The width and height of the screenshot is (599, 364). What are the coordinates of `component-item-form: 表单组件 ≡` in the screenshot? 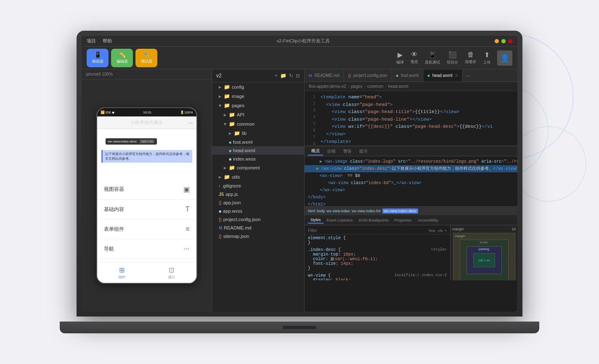 It's located at (147, 229).